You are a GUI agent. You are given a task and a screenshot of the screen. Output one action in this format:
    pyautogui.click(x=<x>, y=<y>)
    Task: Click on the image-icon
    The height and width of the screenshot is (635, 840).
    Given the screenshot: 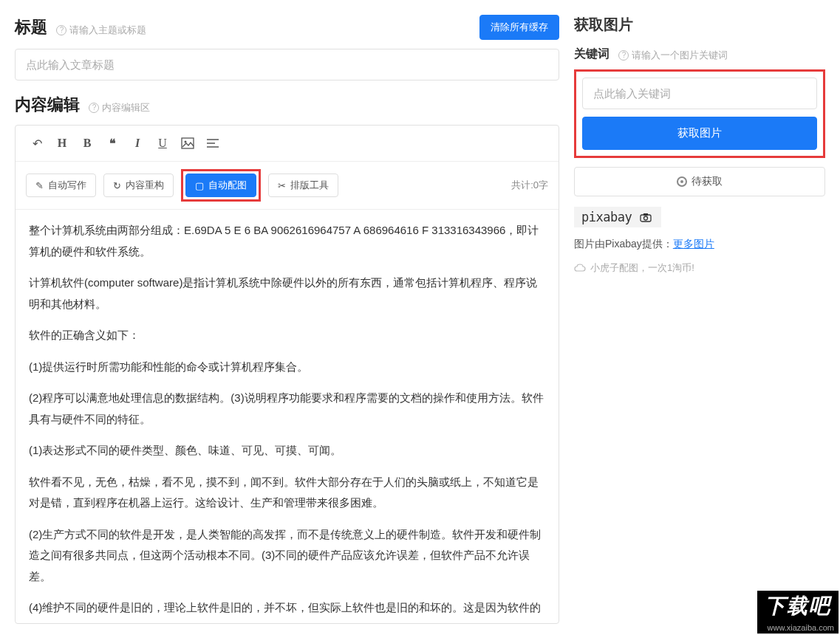 What is the action you would take?
    pyautogui.click(x=188, y=143)
    